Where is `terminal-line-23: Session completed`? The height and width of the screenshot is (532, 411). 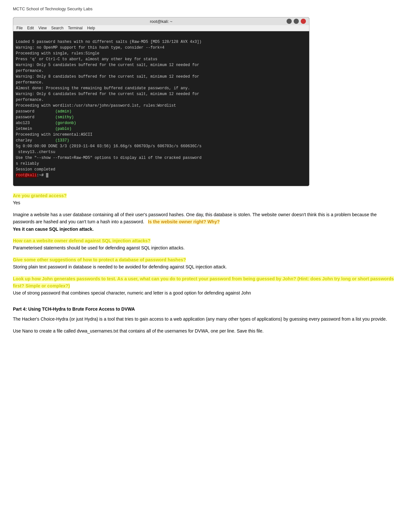 terminal-line-23: Session completed is located at coordinates (35, 169).